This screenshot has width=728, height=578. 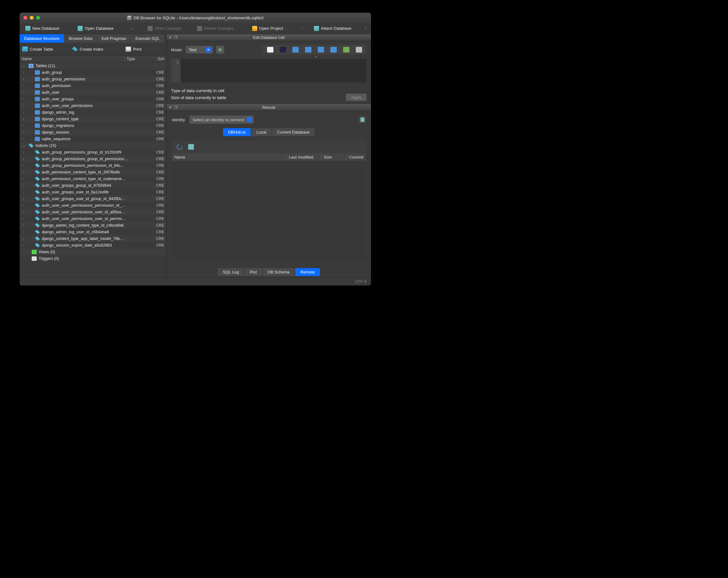 I want to click on identity-select: Select an identity to connect, so click(x=222, y=119).